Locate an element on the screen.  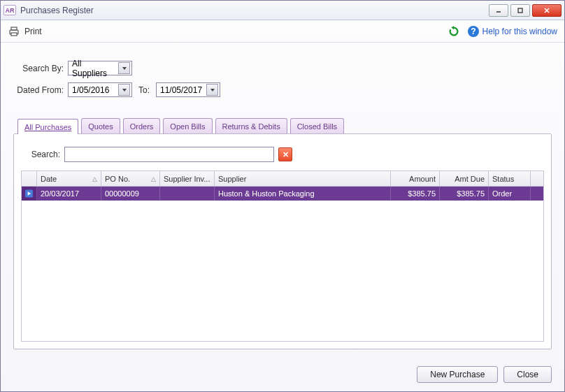
footer: New Purchase Close is located at coordinates (282, 375).